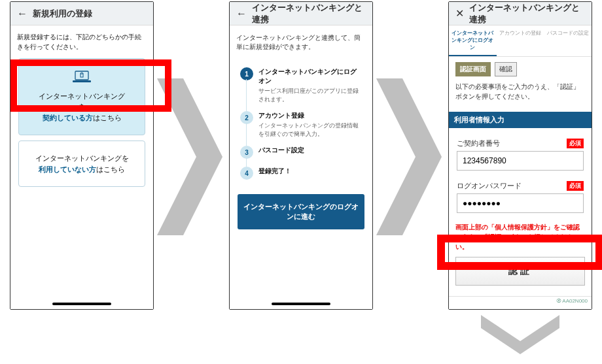 The image size is (602, 364). Describe the element at coordinates (301, 122) in the screenshot. I see `step-list: 1 インターネットバンキングにログオン サービス利用口座がこのアプリに登録されま…` at that location.